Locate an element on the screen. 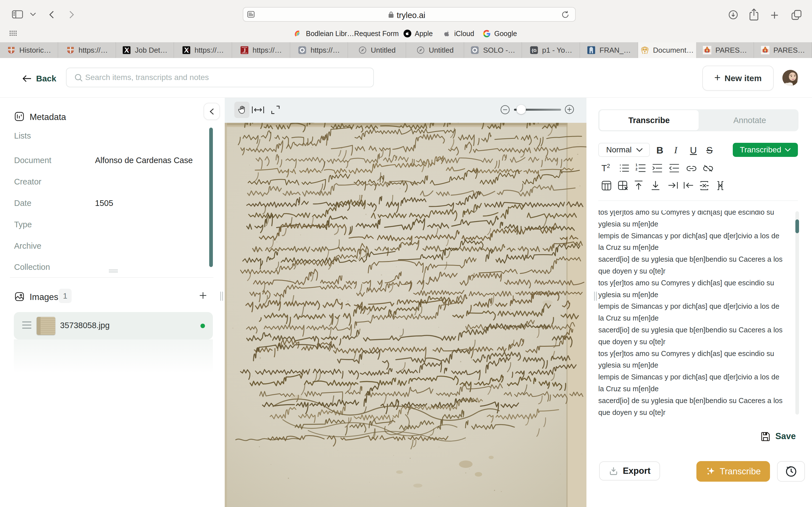 The image size is (812, 507). svg-text: 1 is located at coordinates (637, 165).